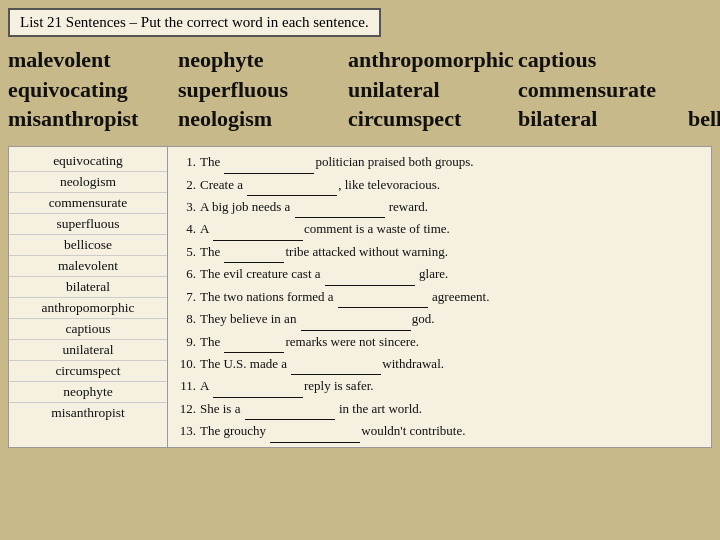  What do you see at coordinates (438, 162) in the screenshot?
I see `sentence-row: 1.The politician praised both groups.` at bounding box center [438, 162].